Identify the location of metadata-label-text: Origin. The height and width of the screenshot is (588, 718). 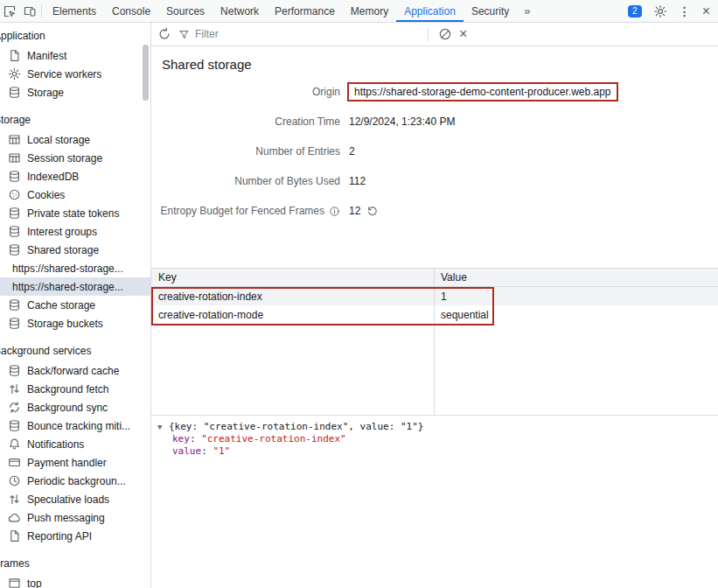
(326, 92).